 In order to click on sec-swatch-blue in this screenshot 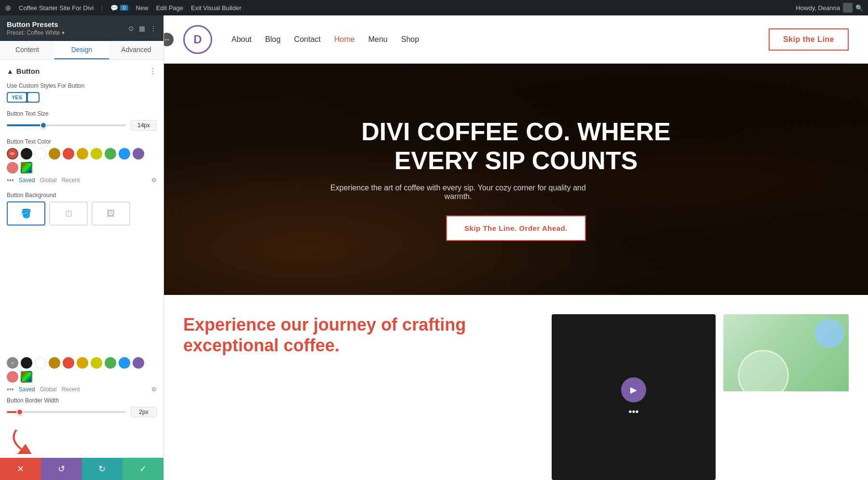, I will do `click(124, 363)`.